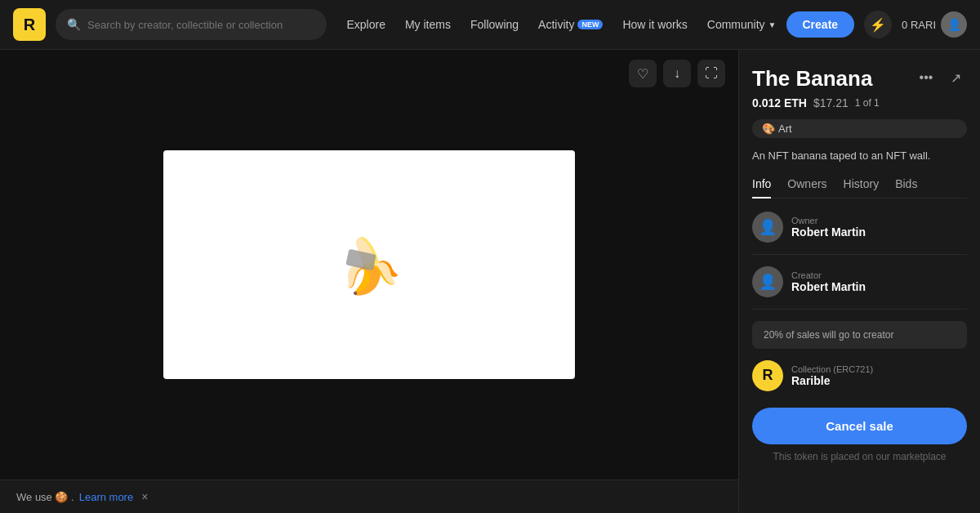 This screenshot has height=513, width=980. Describe the element at coordinates (859, 376) in the screenshot. I see `collection-row: R Collection (ERC721) Rarible` at that location.